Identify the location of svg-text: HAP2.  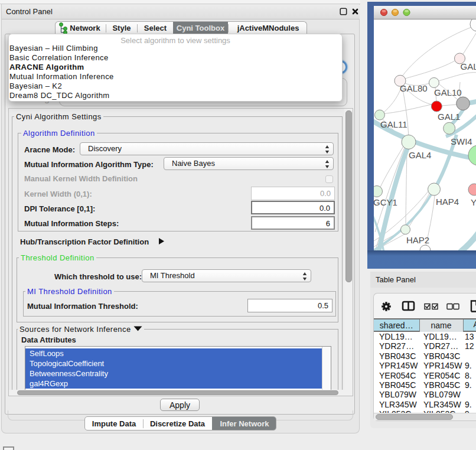
(418, 240).